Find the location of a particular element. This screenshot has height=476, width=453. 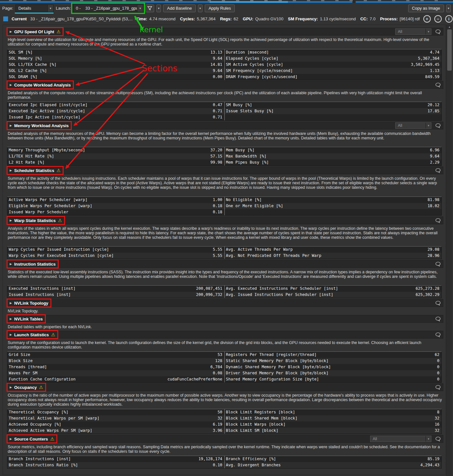

section-description: Summary of the configuration used to lau… is located at coordinates (225, 345).